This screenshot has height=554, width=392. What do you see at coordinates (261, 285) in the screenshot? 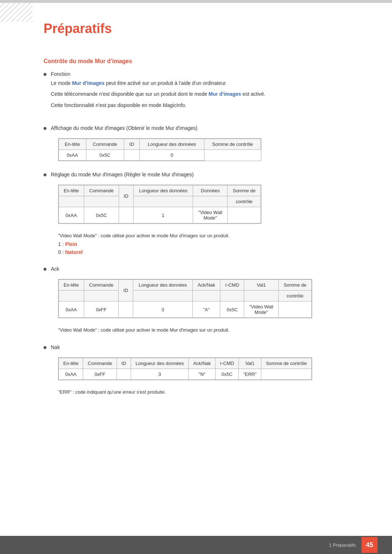
I see `th-val1-ack: Val1` at bounding box center [261, 285].